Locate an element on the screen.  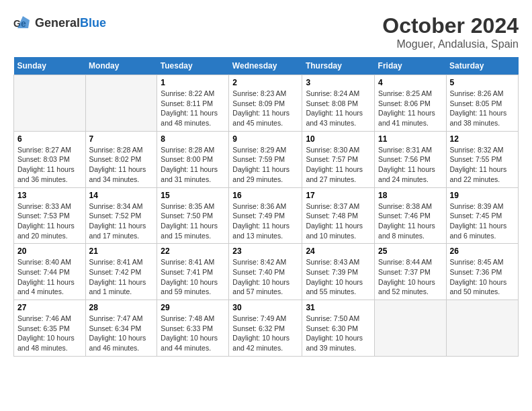
day-number: 17 is located at coordinates (339, 195).